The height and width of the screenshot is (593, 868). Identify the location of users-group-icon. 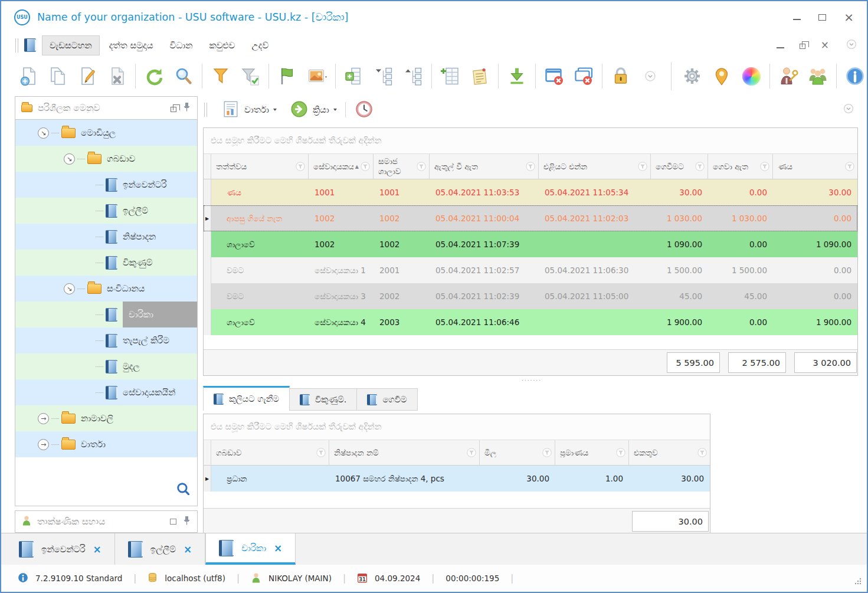
(818, 76).